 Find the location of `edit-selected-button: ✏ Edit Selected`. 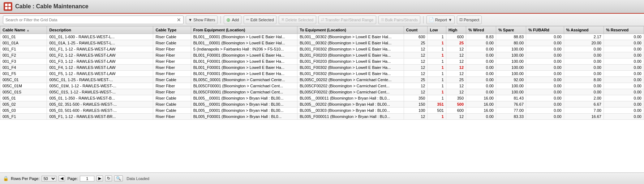

edit-selected-button: ✏ Edit Selected is located at coordinates (260, 20).